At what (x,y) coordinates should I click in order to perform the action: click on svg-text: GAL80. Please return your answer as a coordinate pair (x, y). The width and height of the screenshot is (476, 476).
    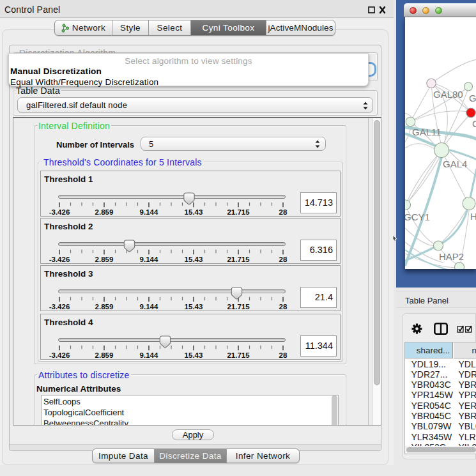
    Looking at the image, I should click on (449, 95).